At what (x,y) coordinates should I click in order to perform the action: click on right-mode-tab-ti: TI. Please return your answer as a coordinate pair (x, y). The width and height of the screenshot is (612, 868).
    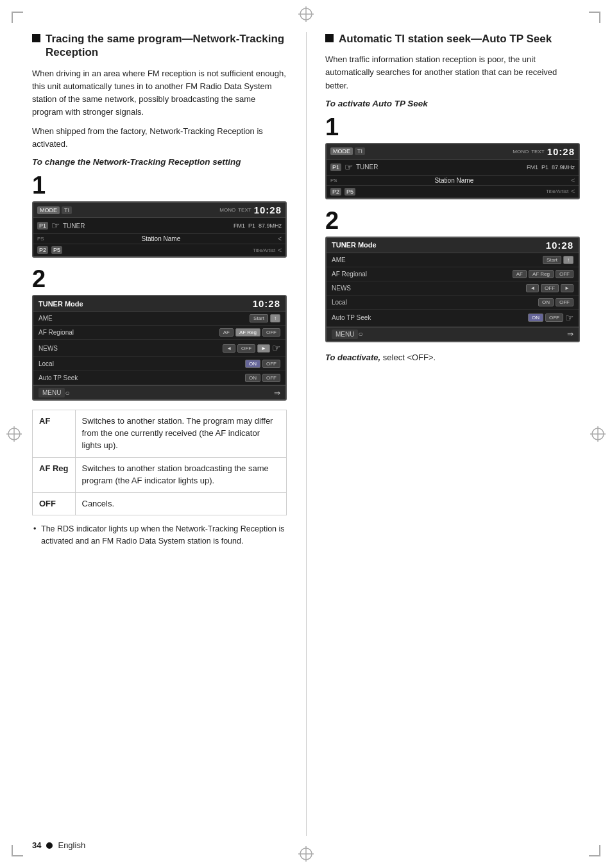
    Looking at the image, I should click on (360, 151).